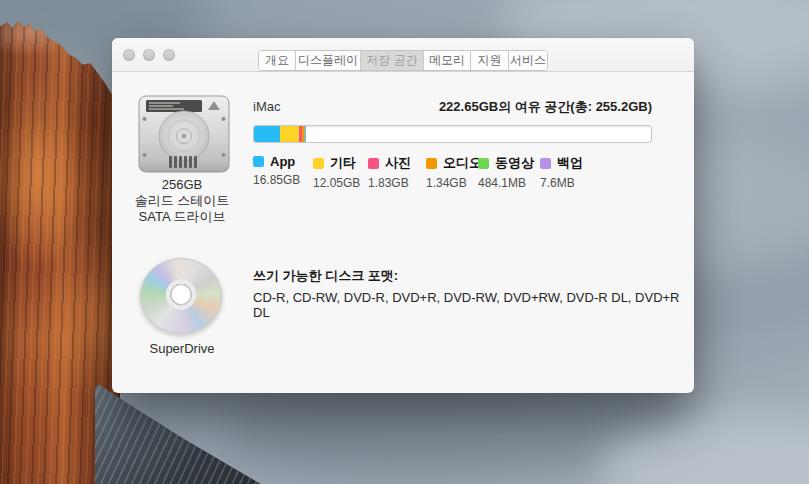 The height and width of the screenshot is (484, 809). What do you see at coordinates (182, 201) in the screenshot?
I see `drive-caption: 256GB 솔리드 스테이트 SATA 드라이브` at bounding box center [182, 201].